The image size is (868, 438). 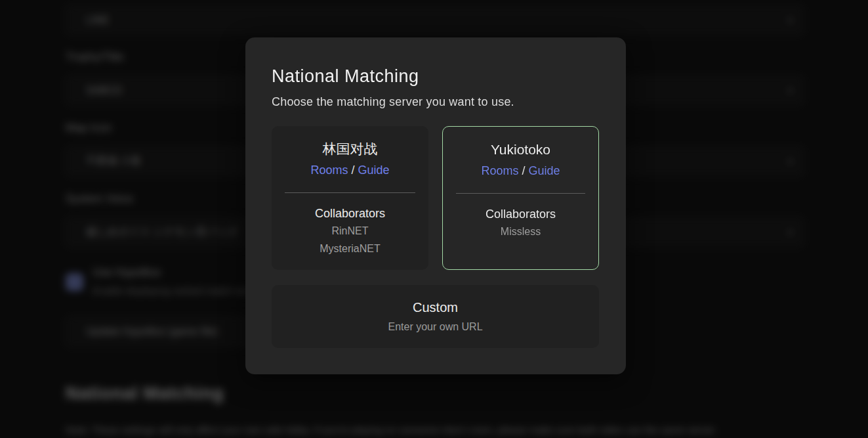 What do you see at coordinates (345, 76) in the screenshot?
I see `dialog-title: National Matching` at bounding box center [345, 76].